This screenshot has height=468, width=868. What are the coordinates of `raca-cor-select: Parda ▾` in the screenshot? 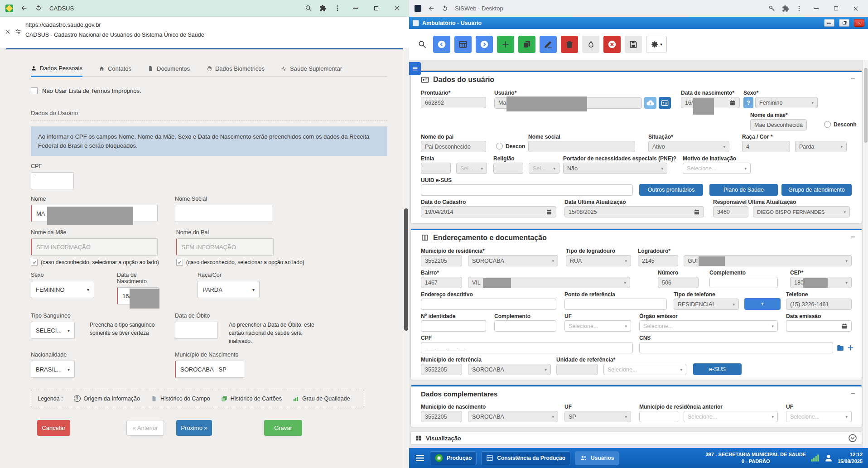 It's located at (821, 147).